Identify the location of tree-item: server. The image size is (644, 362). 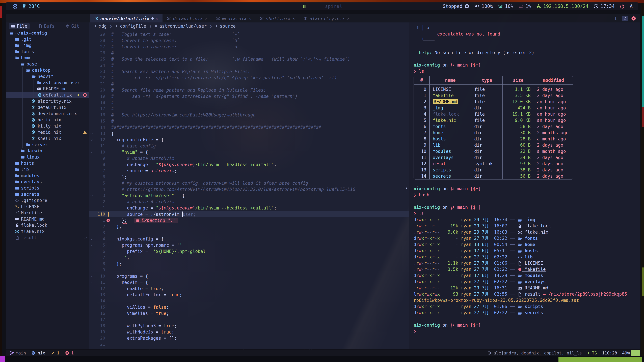
(47, 144).